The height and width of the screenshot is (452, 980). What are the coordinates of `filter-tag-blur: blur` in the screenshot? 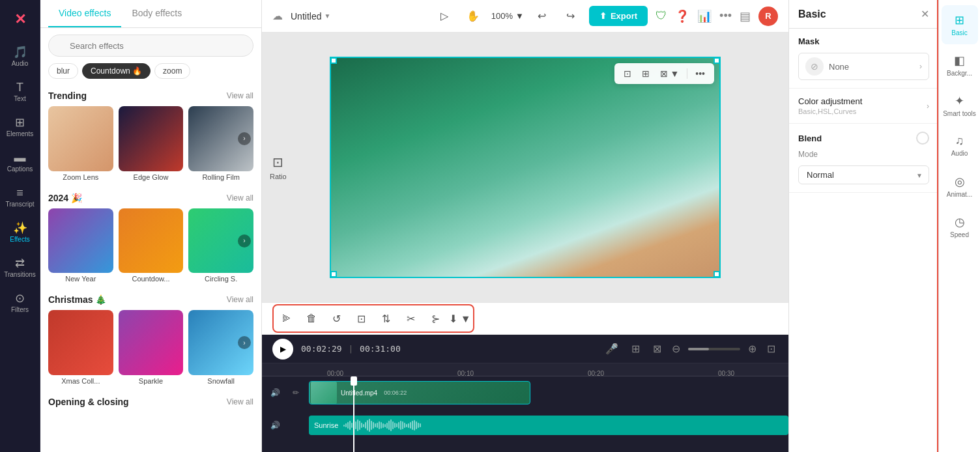 It's located at (63, 71).